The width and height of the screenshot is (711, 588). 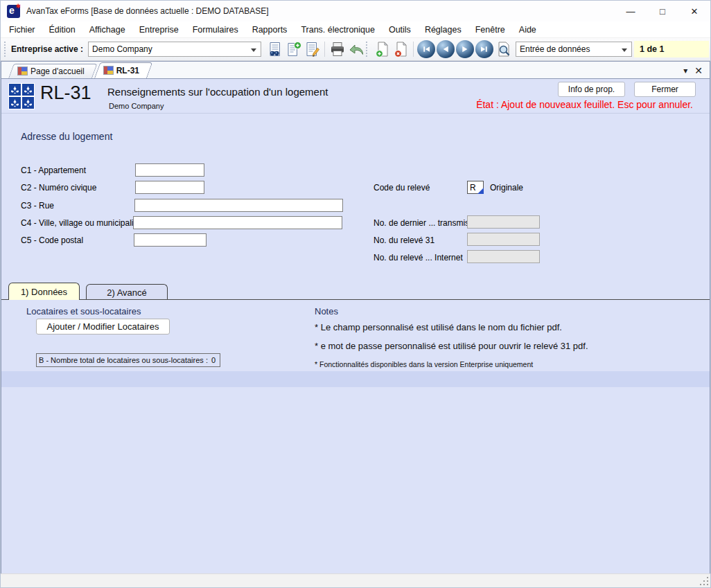 I want to click on input-dernier-transmis, so click(x=503, y=222).